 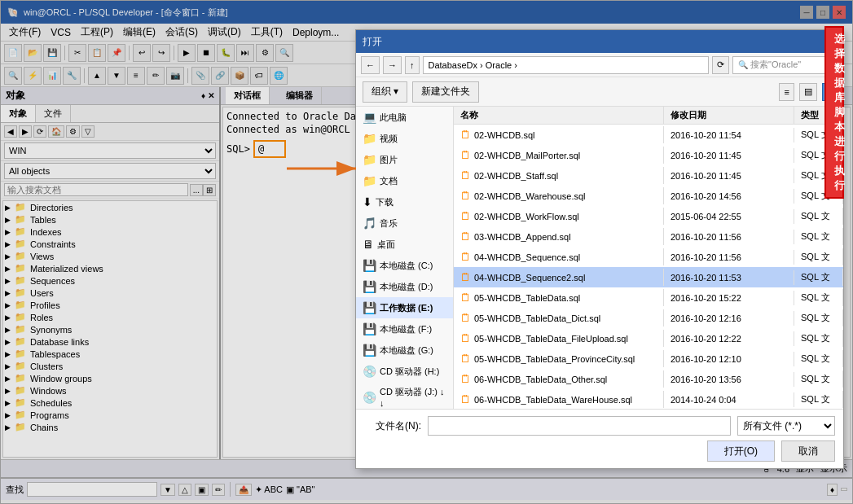 What do you see at coordinates (527, 298) in the screenshot?
I see `file-name-8: 05-WHCDB_TableData.sql` at bounding box center [527, 298].